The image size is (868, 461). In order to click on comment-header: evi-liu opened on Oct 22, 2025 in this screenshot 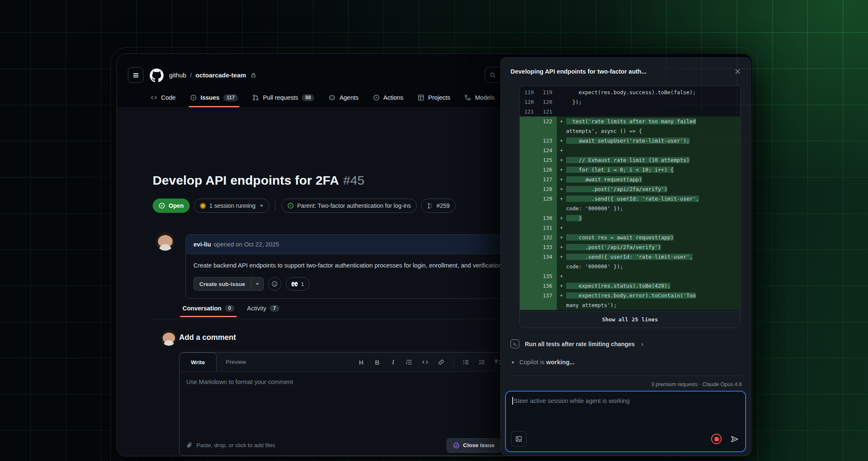, I will do `click(349, 244)`.